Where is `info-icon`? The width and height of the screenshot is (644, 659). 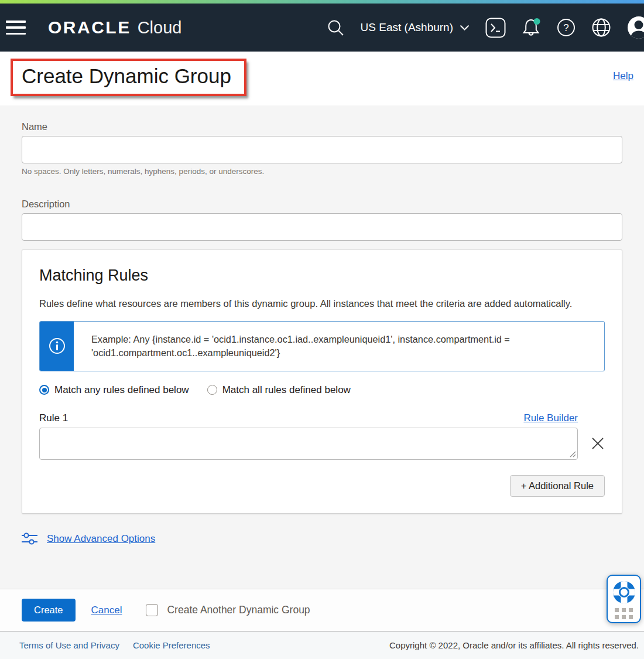 info-icon is located at coordinates (57, 346).